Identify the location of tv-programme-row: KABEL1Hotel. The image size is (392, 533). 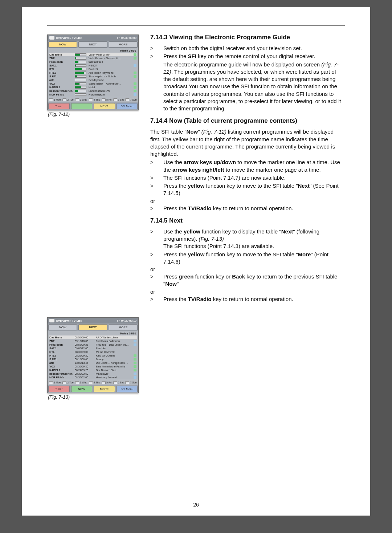
(93, 87).